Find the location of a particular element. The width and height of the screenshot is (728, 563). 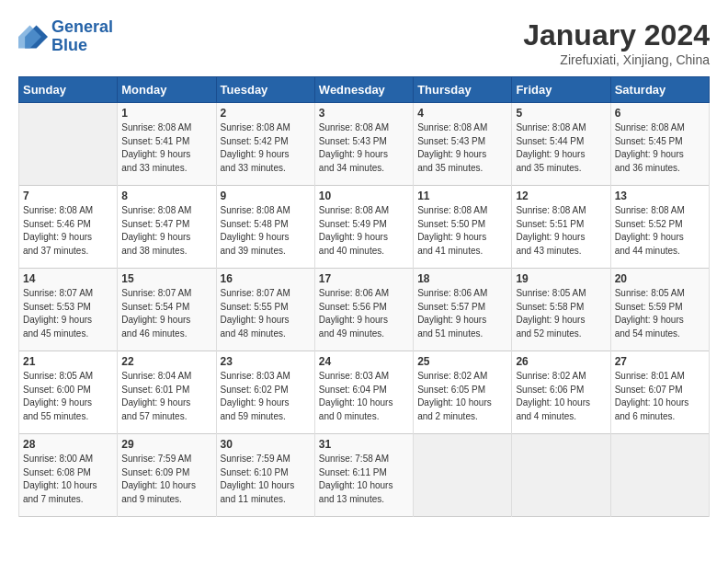

day-number: 20 is located at coordinates (660, 279).